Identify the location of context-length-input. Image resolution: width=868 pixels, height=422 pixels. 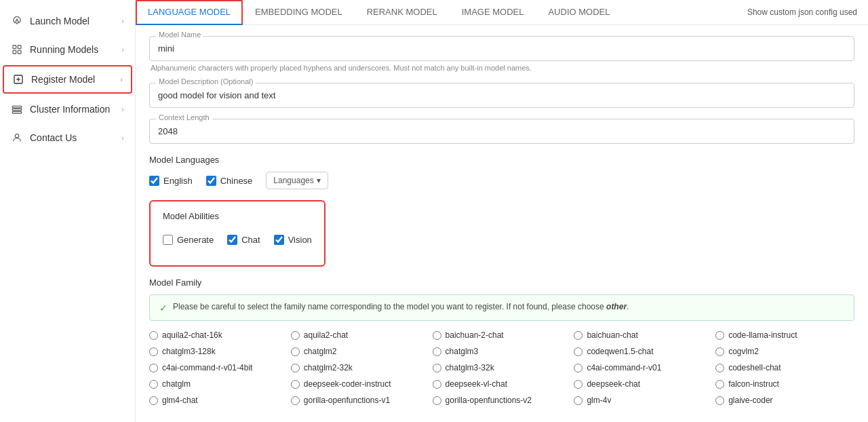
(502, 132).